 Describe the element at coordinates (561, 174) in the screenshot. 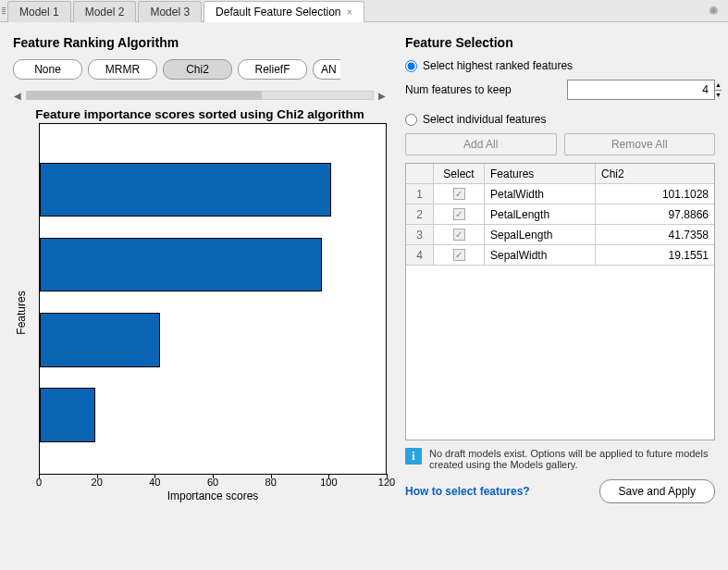

I see `table-header-row: Select Features Chi2` at that location.